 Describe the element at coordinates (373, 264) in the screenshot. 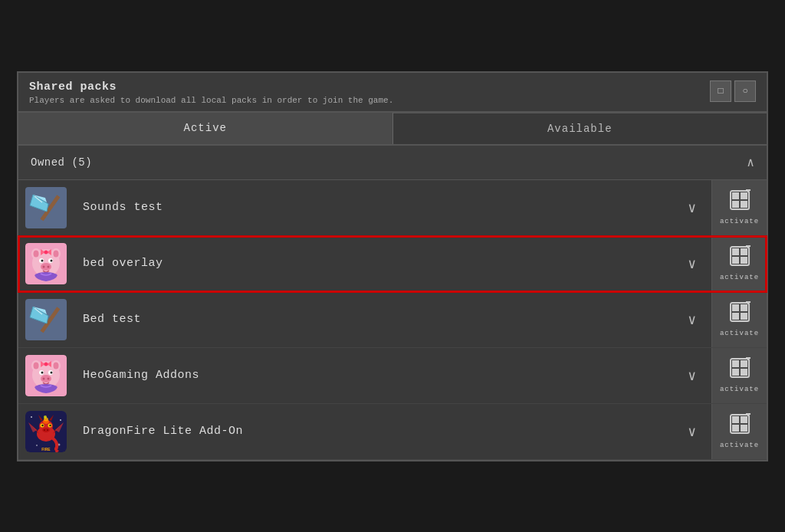

I see `pack-name-bed-overlay: bed overlay` at that location.